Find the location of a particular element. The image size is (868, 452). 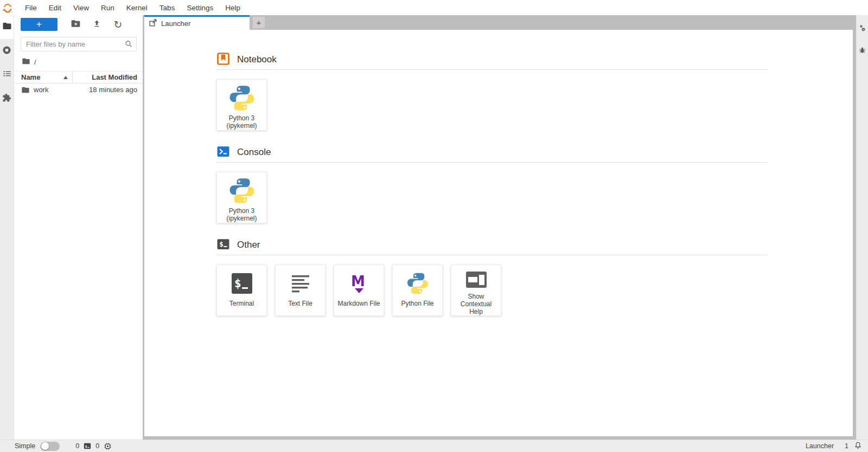

launcher-section-console: Console is located at coordinates (492, 184).